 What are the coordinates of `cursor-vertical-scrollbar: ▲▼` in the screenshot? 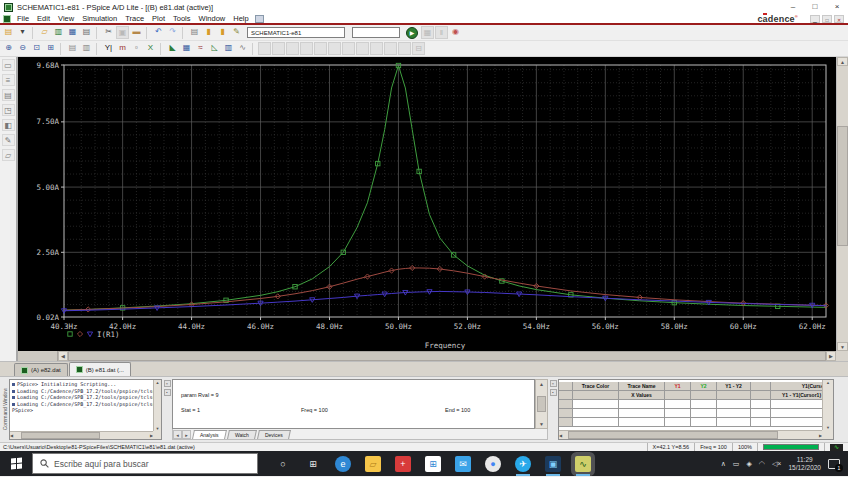 It's located at (828, 405).